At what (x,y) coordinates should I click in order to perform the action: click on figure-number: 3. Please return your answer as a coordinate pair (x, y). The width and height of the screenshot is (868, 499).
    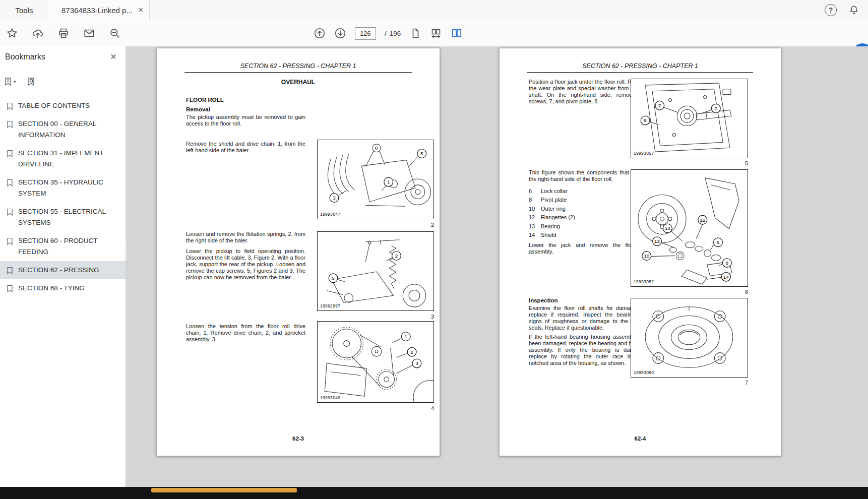
    Looking at the image, I should click on (376, 317).